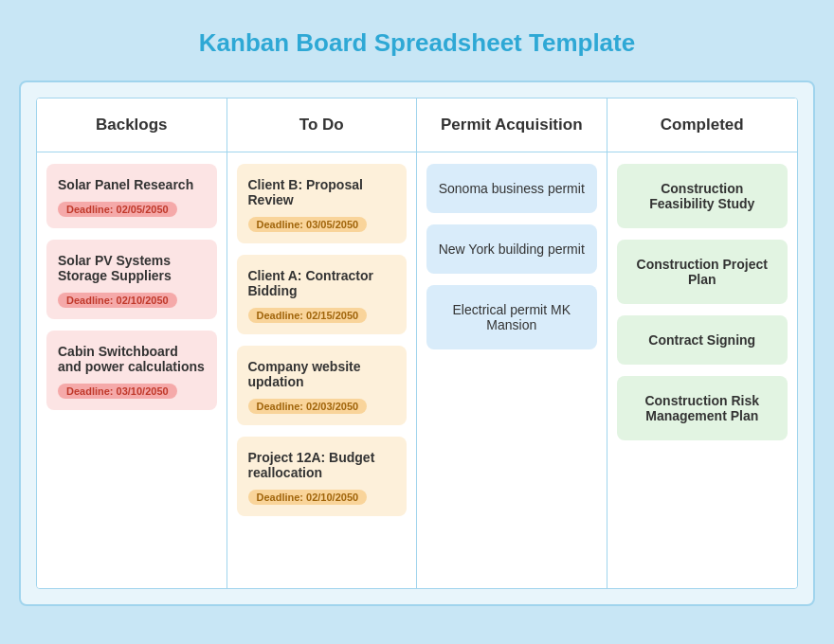 Image resolution: width=834 pixels, height=644 pixels. I want to click on card-title: Contract Signing, so click(703, 340).